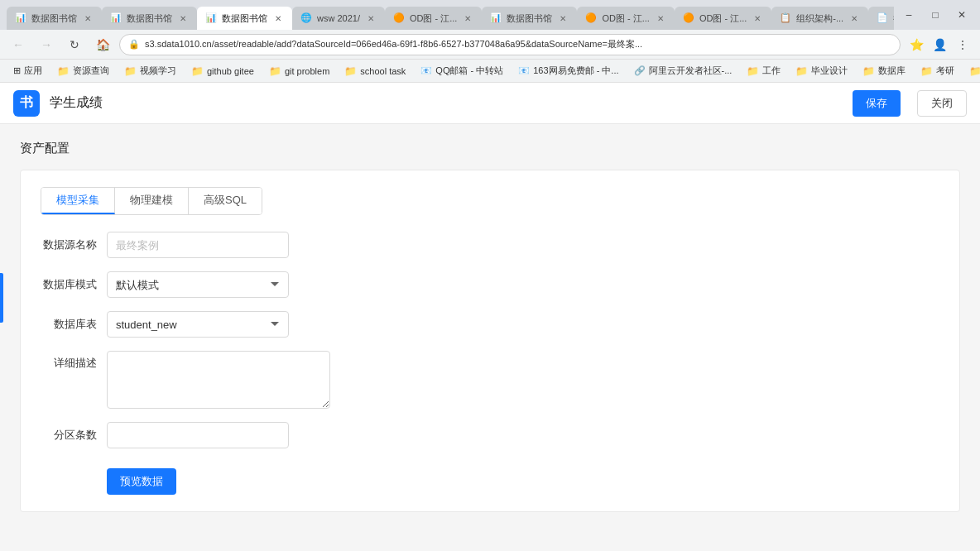  I want to click on bookmark-git-problem-label: git problem, so click(307, 71).